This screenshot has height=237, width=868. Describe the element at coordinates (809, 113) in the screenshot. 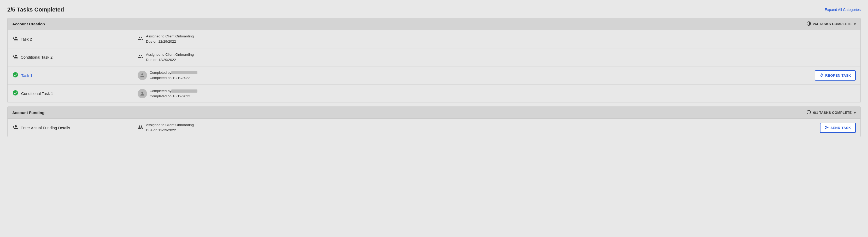

I see `empty-circle-icon` at that location.